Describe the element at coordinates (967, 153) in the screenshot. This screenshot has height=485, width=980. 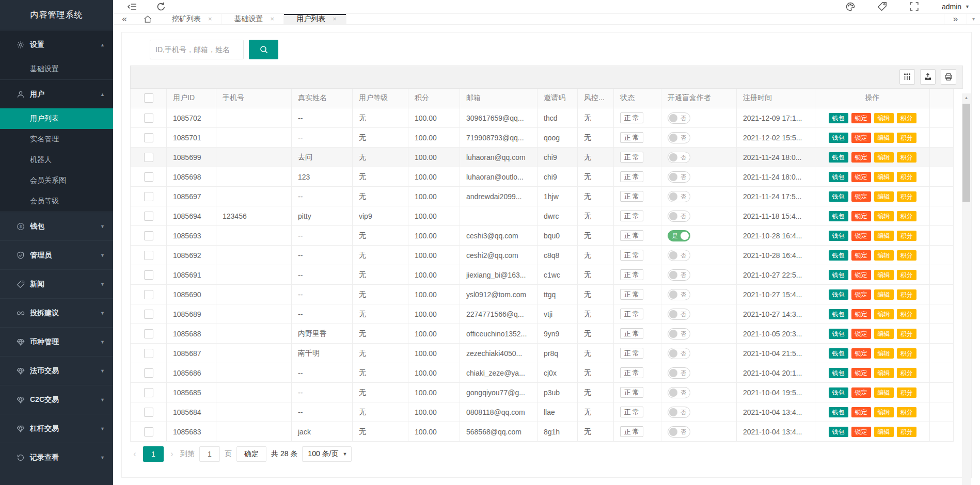
I see `scrollbar-thumb` at that location.